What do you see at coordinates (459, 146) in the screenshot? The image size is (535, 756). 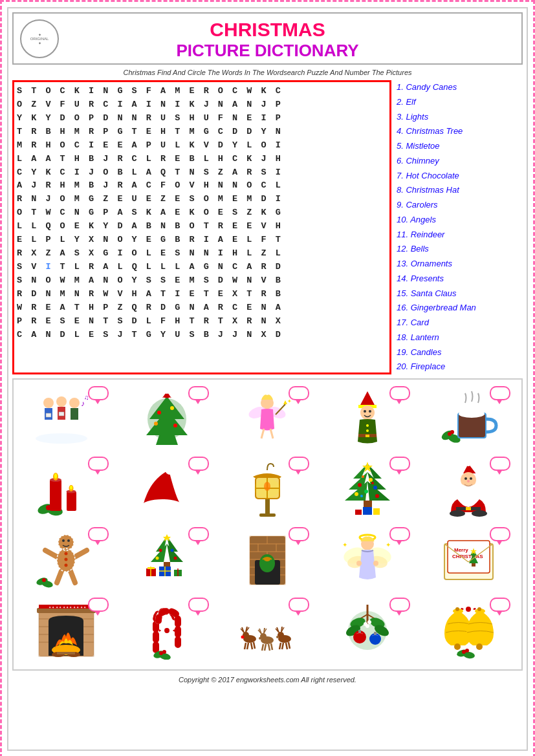 I see `word-list-item-5: 5. Mistletoe` at bounding box center [459, 146].